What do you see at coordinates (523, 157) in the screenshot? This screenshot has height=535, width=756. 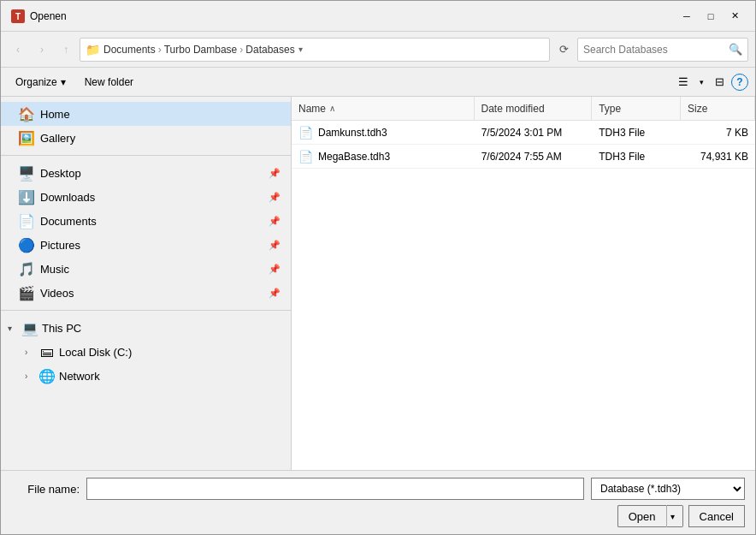 I see `table-row: 📄 MegaBase.tdh3 7/6/2024 7:55 AM TDH3 Fi…` at bounding box center [523, 157].